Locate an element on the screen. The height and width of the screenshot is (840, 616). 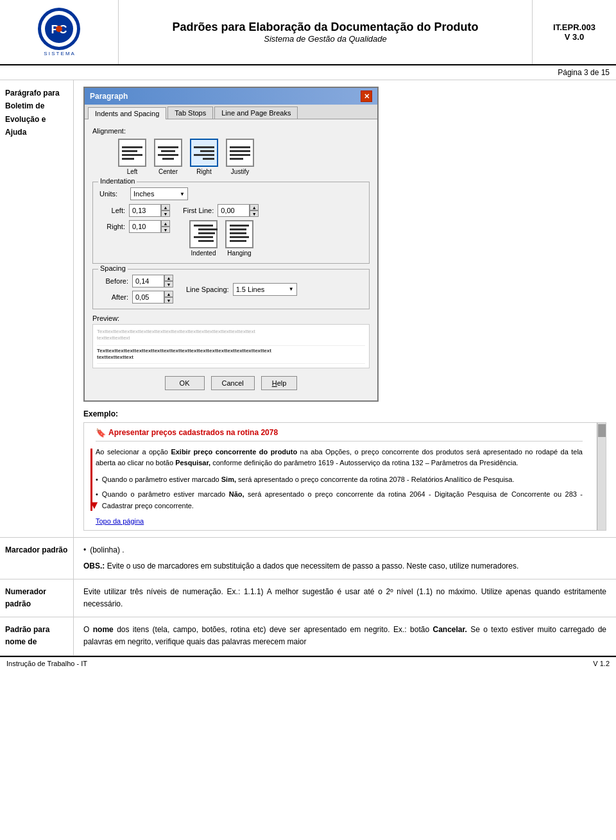
example-wrapper: 🔖 Apresentar preços cadastrados na rotin… is located at coordinates (345, 476).